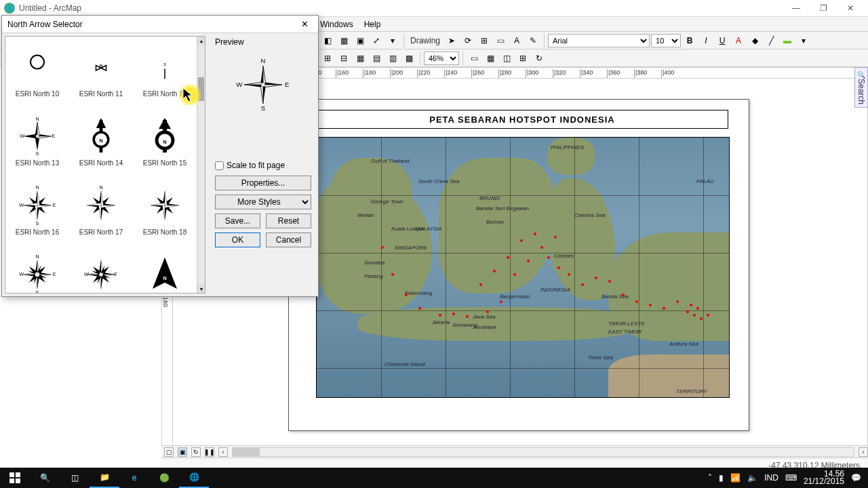 The height and width of the screenshot is (488, 868). Describe the element at coordinates (393, 58) in the screenshot. I see `grid-icon: ▥` at that location.